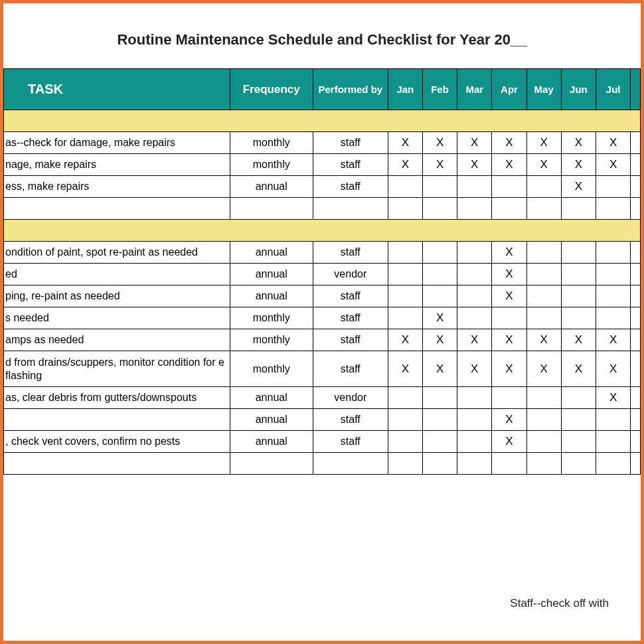  I want to click on table-row: ping, re-paint as neededannualstaffX, so click(323, 296).